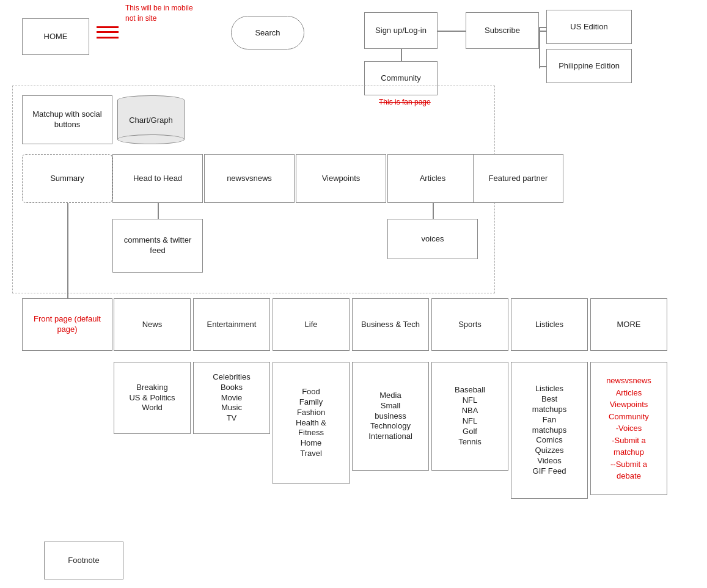 Image resolution: width=707 pixels, height=588 pixels. What do you see at coordinates (390, 416) in the screenshot?
I see `media-sub-box: Media Small business Technology Internat…` at bounding box center [390, 416].